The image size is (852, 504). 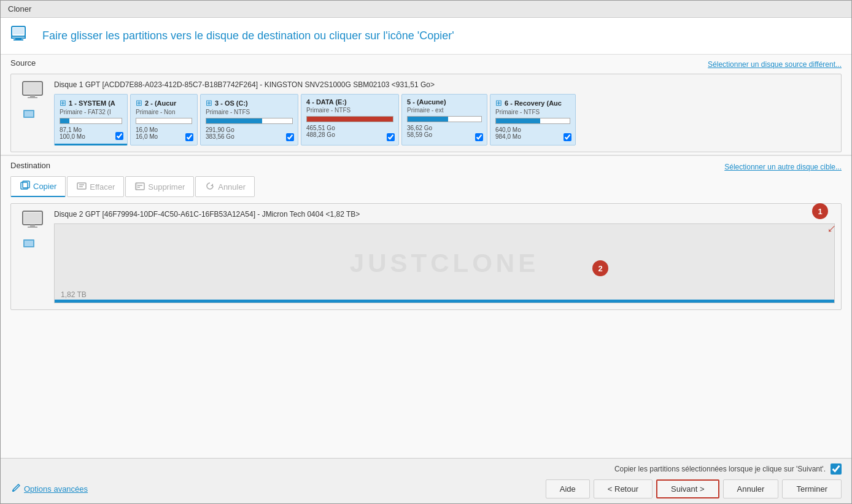 What do you see at coordinates (426, 489) in the screenshot?
I see `buttons-row: Options avancées Aide < Retour Suivant >…` at bounding box center [426, 489].